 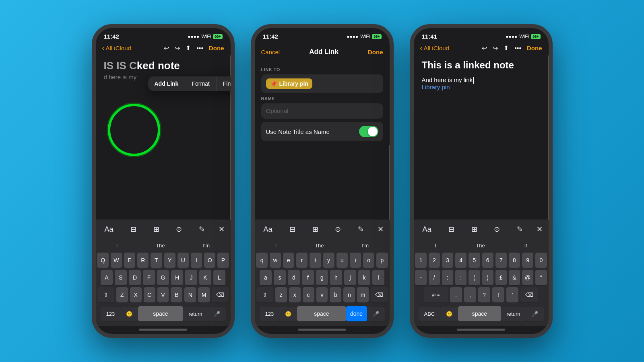 What do you see at coordinates (430, 314) in the screenshot?
I see `key-abc-3: ABC` at bounding box center [430, 314].